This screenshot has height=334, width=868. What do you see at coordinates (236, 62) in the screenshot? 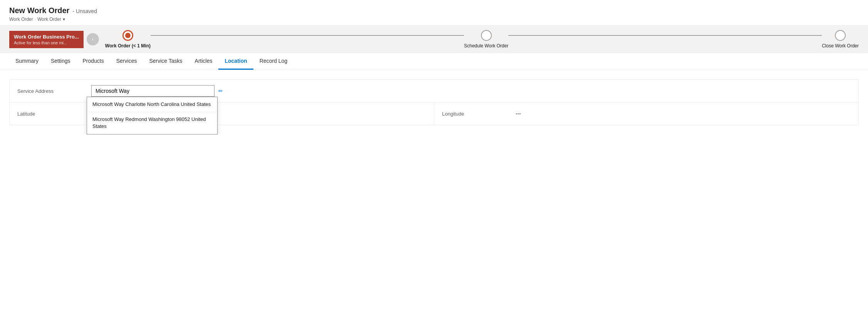
I see `tab-location: Location` at bounding box center [236, 62].